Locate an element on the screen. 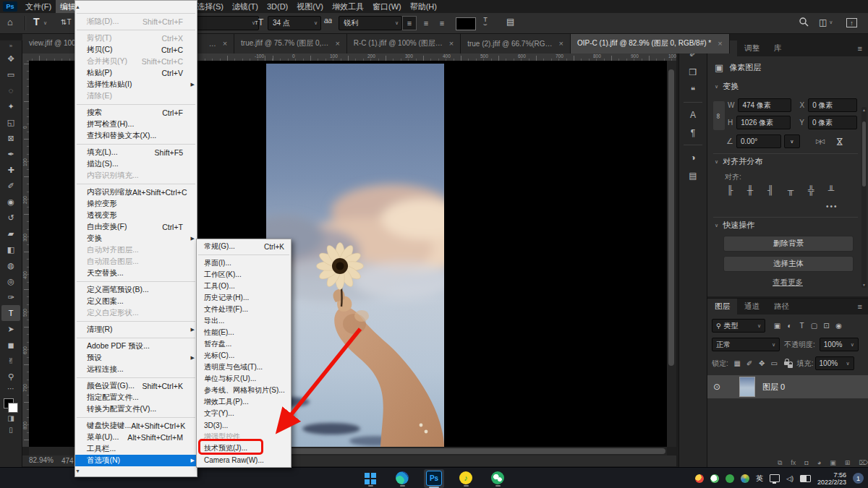 The width and height of the screenshot is (868, 488). tray-browser-icon is located at coordinates (745, 479).